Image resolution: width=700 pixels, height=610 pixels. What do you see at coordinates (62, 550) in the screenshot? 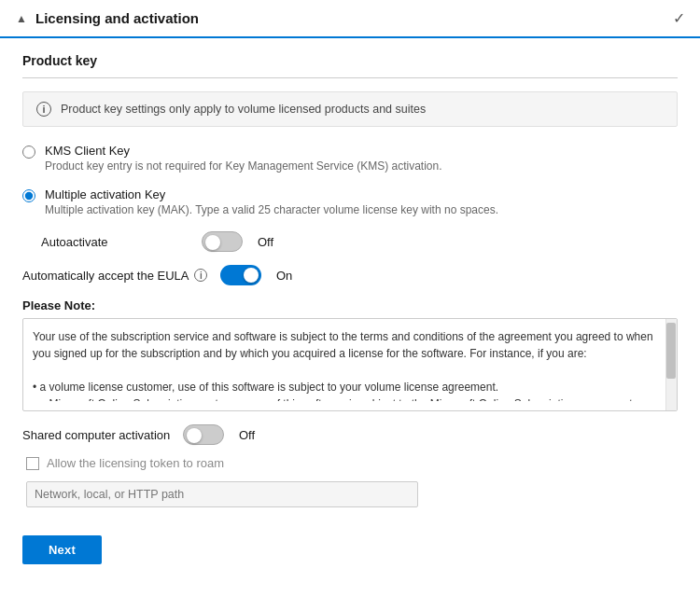
I see `next-button: Next` at bounding box center [62, 550].